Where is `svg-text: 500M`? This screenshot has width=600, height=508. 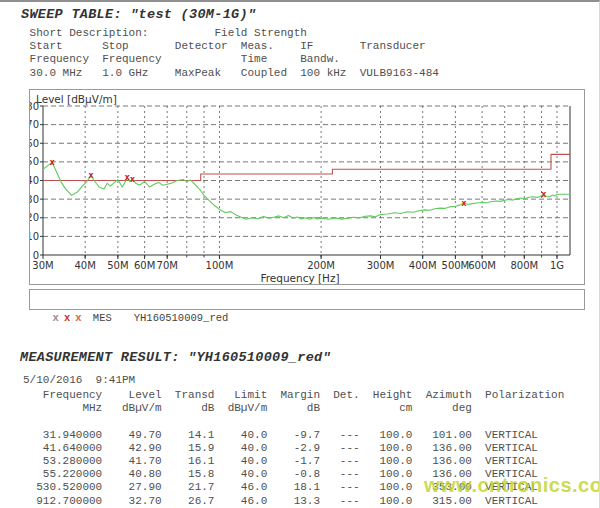
svg-text: 500M is located at coordinates (456, 266).